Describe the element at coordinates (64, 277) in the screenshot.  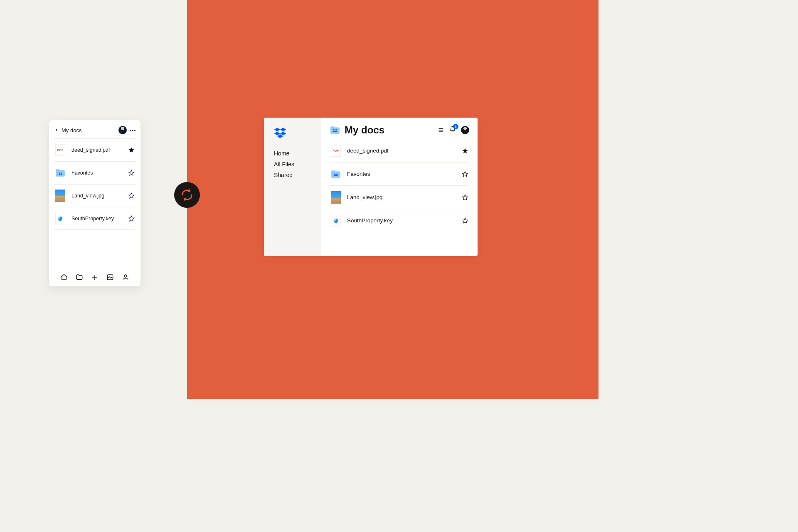
I see `home-icon` at that location.